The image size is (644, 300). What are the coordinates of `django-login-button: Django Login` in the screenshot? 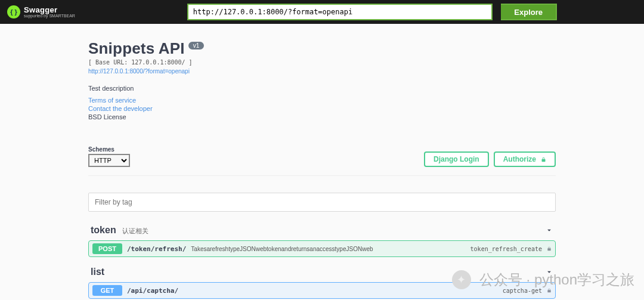 It's located at (457, 159).